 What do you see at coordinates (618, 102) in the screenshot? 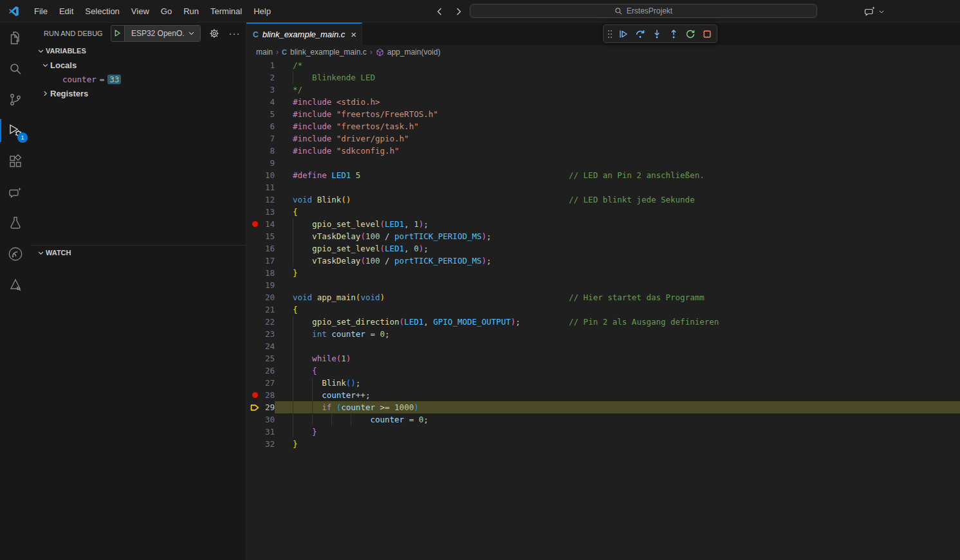
I see `code-text: #include <stdio.h>` at bounding box center [618, 102].